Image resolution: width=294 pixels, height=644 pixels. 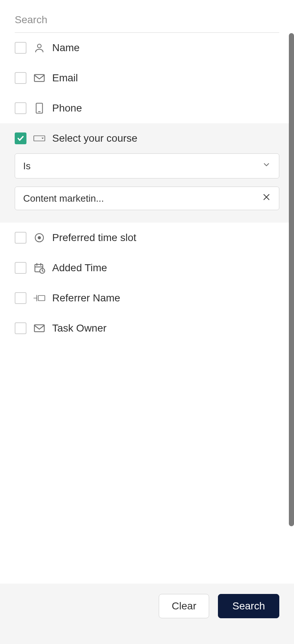 What do you see at coordinates (266, 199) in the screenshot?
I see `clear-value-icon` at bounding box center [266, 199].